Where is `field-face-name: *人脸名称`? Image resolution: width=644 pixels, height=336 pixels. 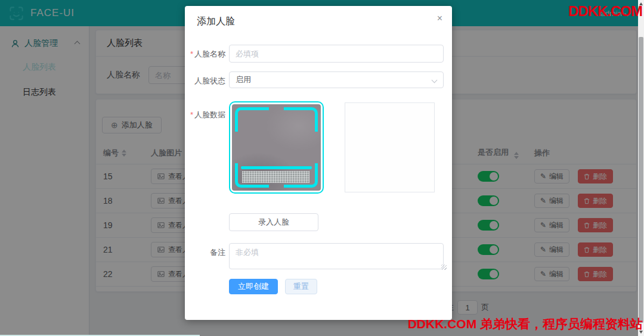 field-face-name: *人脸名称 is located at coordinates (314, 54).